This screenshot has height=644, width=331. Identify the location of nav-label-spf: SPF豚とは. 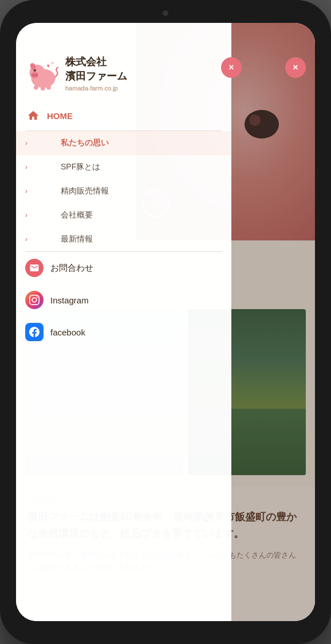
(125, 167).